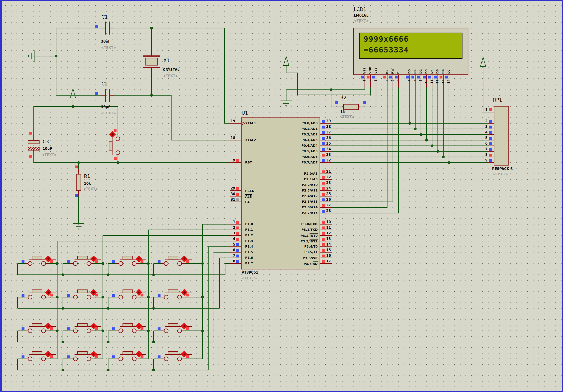 The height and width of the screenshot is (392, 563). Describe the element at coordinates (230, 245) in the screenshot. I see `u1-pin-num: 5` at that location.